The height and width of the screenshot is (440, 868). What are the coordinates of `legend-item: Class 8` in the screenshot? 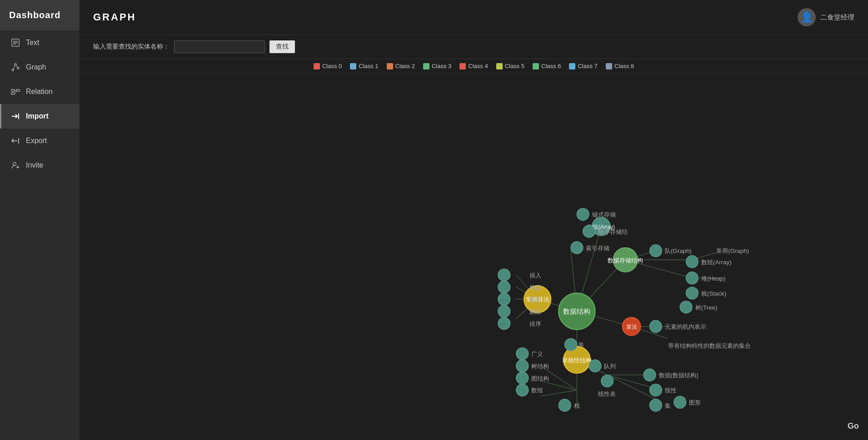 It's located at (620, 66).